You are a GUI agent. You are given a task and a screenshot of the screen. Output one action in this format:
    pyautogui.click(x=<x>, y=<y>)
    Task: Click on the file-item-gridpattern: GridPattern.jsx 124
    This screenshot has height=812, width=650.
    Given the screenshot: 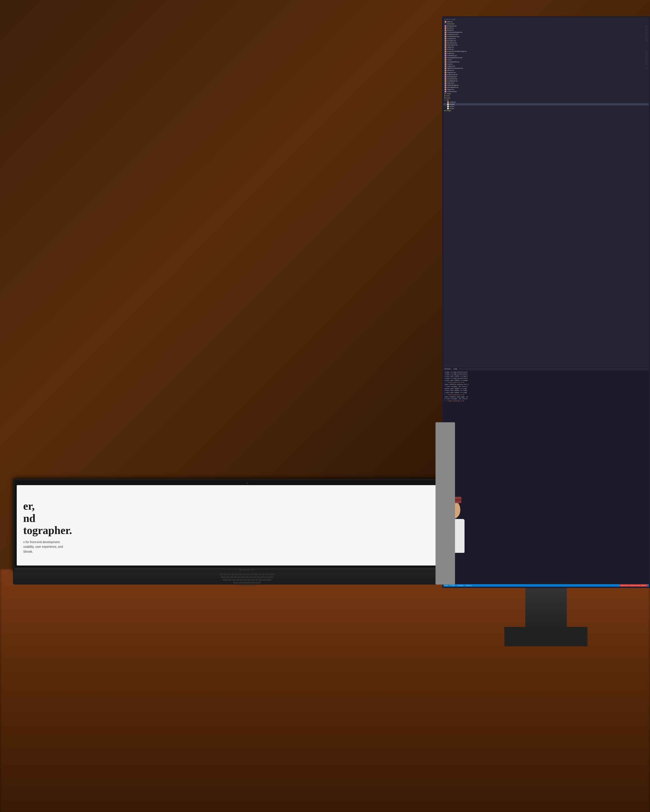 What is the action you would take?
    pyautogui.click(x=546, y=56)
    